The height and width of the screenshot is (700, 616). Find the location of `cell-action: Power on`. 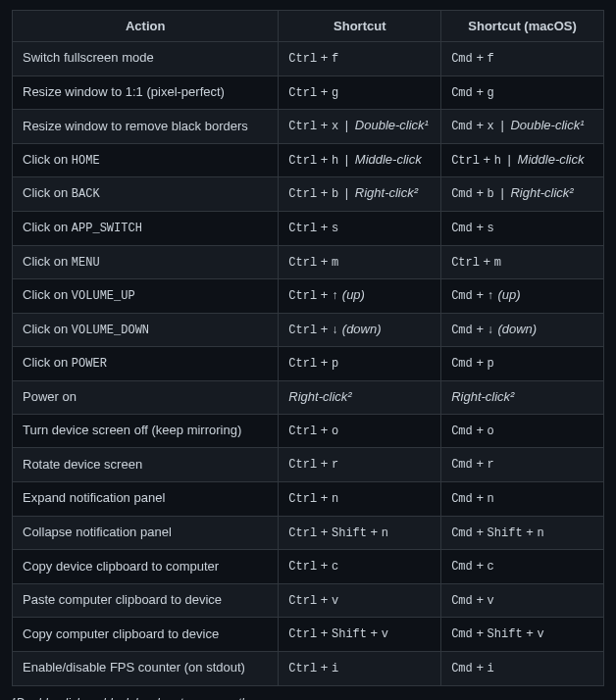

cell-action: Power on is located at coordinates (145, 397).